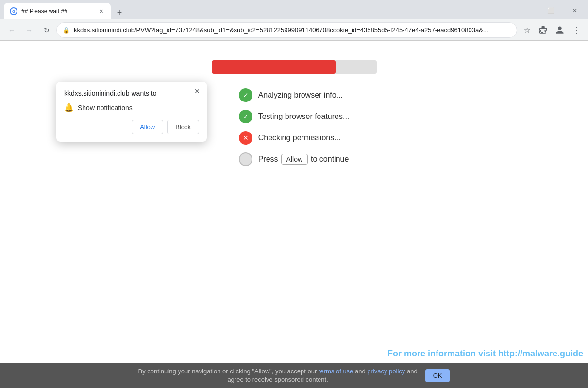 The image size is (588, 388). I want to click on refresh-button: ↻, so click(47, 30).